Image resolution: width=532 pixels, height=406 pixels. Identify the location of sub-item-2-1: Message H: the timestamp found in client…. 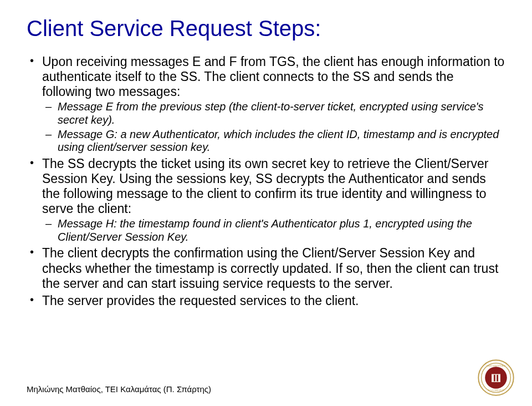
(274, 231).